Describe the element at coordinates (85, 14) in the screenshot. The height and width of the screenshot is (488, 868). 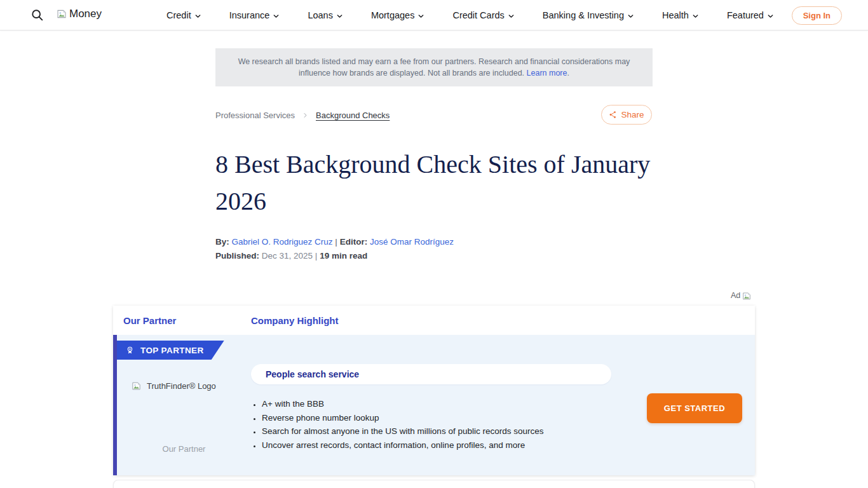
I see `logo-alt-text: Money` at that location.